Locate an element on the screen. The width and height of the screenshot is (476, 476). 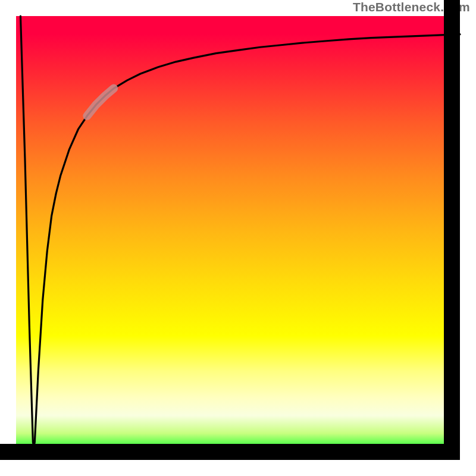
highlight-segment is located at coordinates (100, 102).